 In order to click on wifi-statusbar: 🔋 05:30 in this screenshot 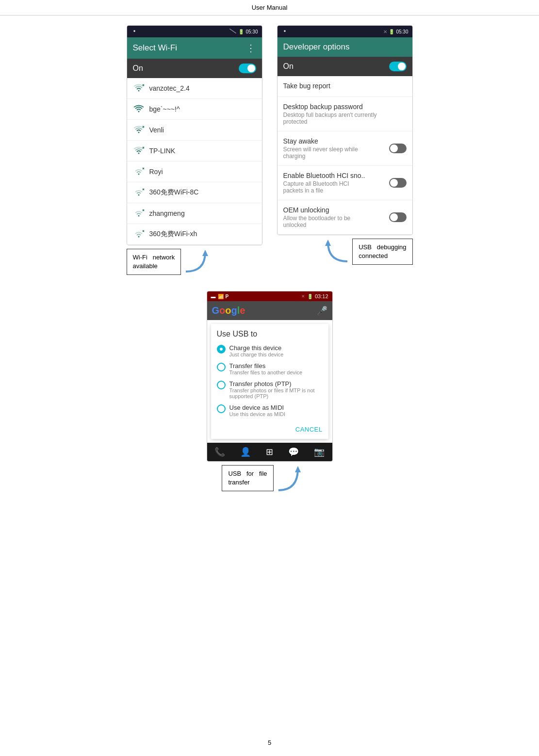, I will do `click(195, 32)`.